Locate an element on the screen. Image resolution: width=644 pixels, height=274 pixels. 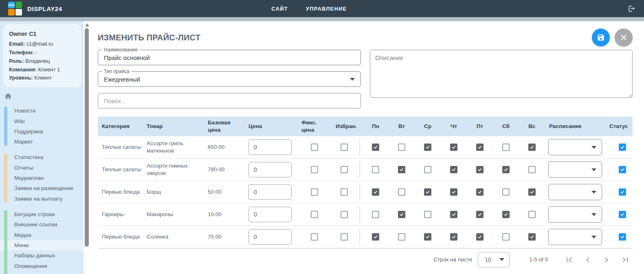
sidebar-item: Оповещения is located at coordinates (42, 266).